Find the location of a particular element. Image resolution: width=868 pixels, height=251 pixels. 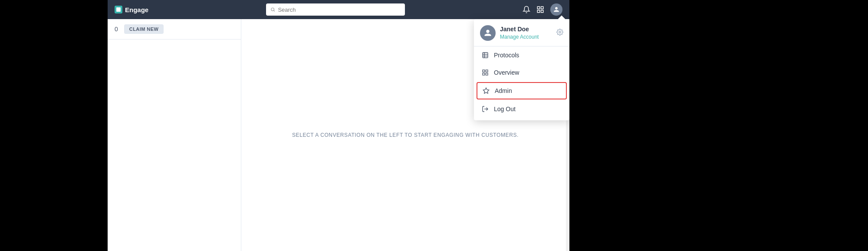

claim-new-button: CLAIM NEW is located at coordinates (144, 29).